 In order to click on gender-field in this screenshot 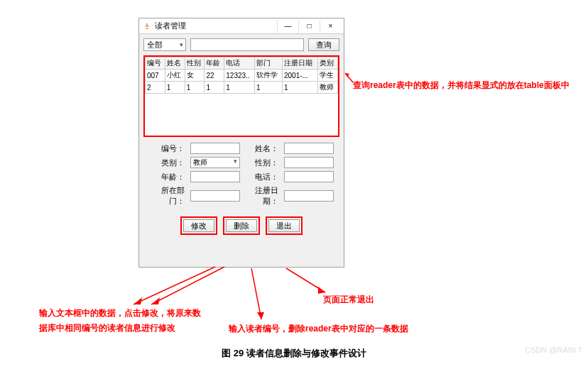, I will do `click(309, 163)`.